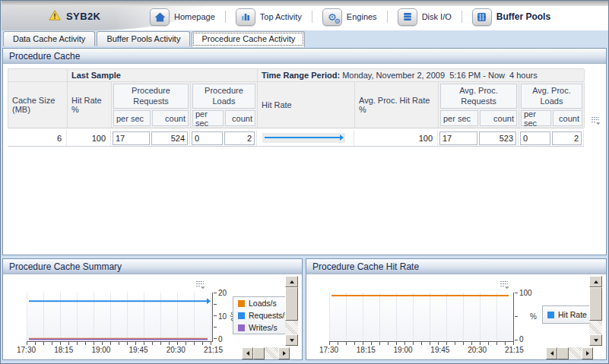  Describe the element at coordinates (163, 75) in the screenshot. I see `group-cell-last-sample: Last Sample` at that location.